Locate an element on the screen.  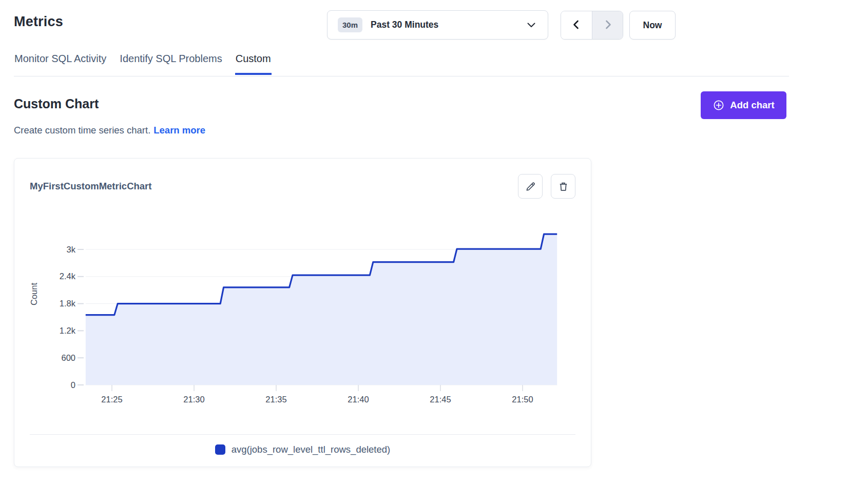
chart-actions is located at coordinates (547, 186).